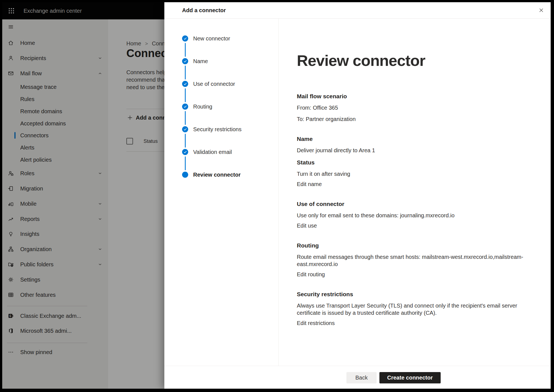 This screenshot has width=554, height=392. Describe the element at coordinates (411, 294) in the screenshot. I see `section-heading-security-restrictions: Security restrictions` at that location.